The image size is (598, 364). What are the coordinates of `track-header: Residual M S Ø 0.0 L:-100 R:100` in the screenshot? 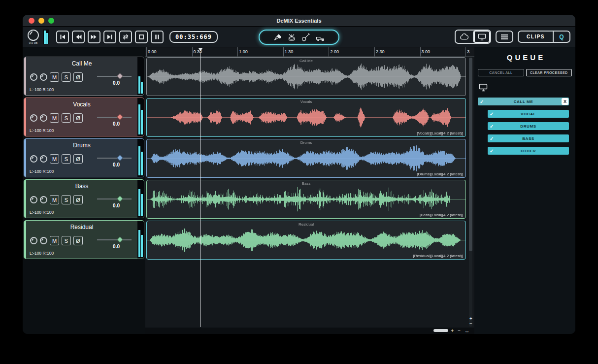 It's located at (84, 239).